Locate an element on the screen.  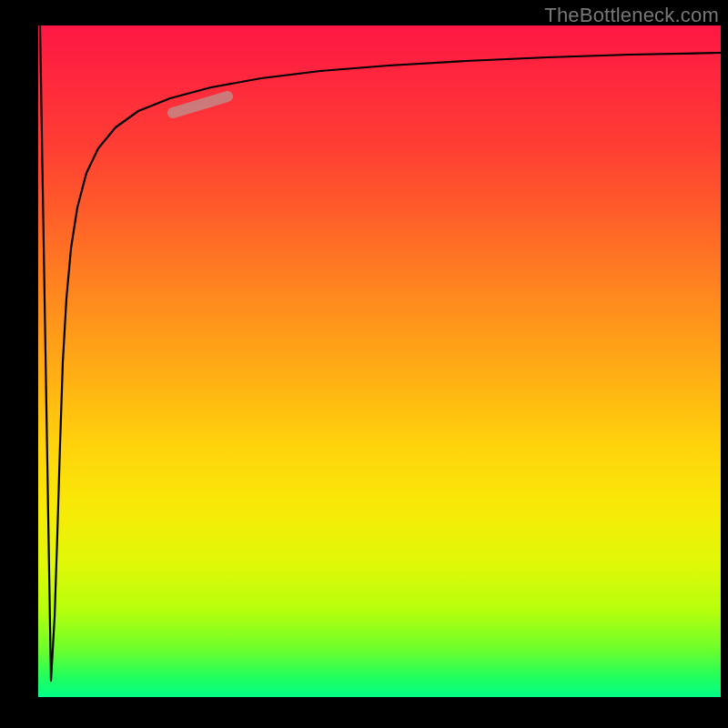
highlight-marker is located at coordinates (200, 105).